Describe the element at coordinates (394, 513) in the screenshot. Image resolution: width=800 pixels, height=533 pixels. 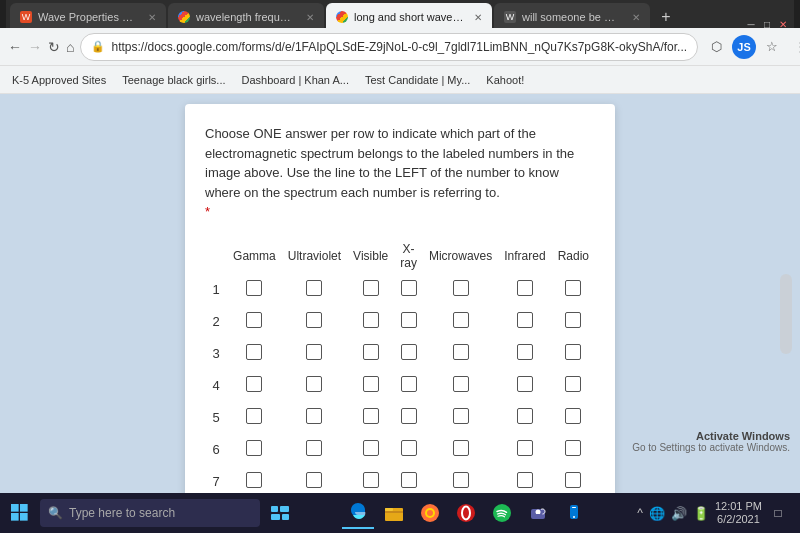
I see `taskbar-file-explorer` at that location.